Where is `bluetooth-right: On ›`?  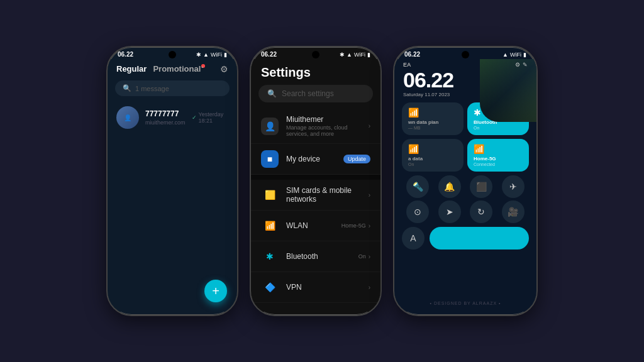 bluetooth-right: On › is located at coordinates (365, 256).